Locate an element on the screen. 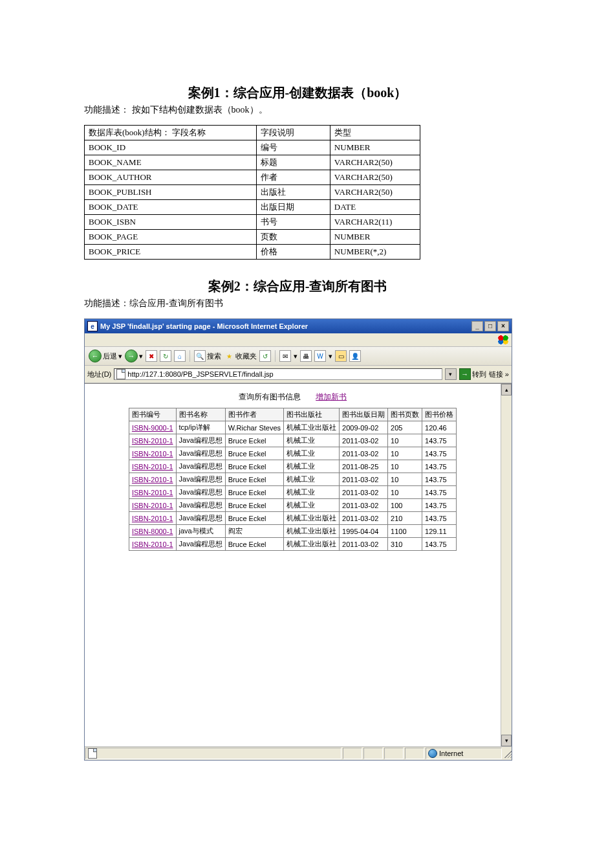 The width and height of the screenshot is (595, 868). edit-icon: W is located at coordinates (320, 356).